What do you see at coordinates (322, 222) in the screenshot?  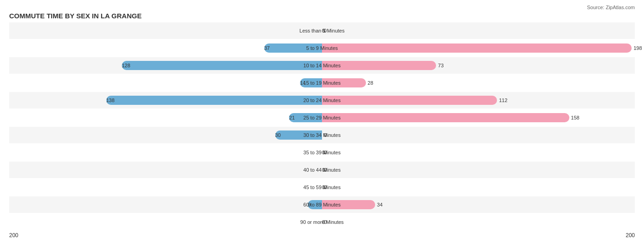 I see `bar-container: 0 90 or more Minutes 0` at bounding box center [322, 222].